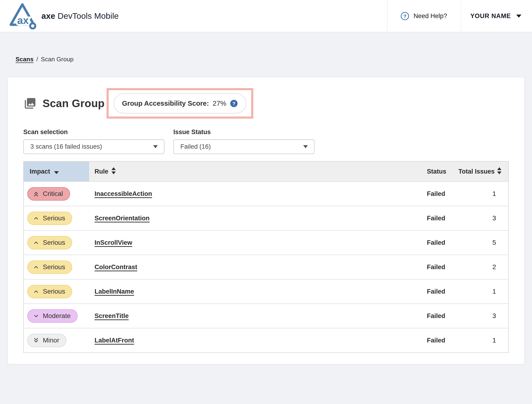 The image size is (532, 404). I want to click on rule-link: ColorContrast, so click(116, 267).